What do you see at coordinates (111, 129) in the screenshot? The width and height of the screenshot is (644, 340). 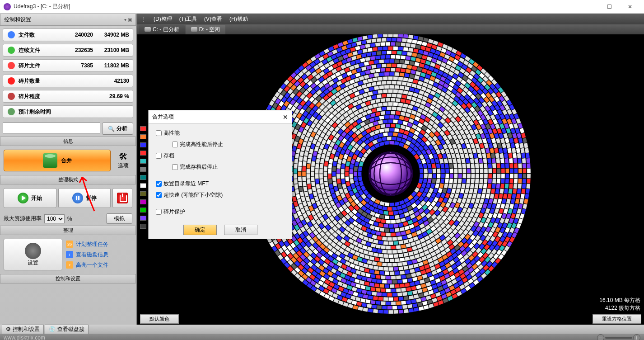 I see `search-icon: 🔍` at bounding box center [111, 129].